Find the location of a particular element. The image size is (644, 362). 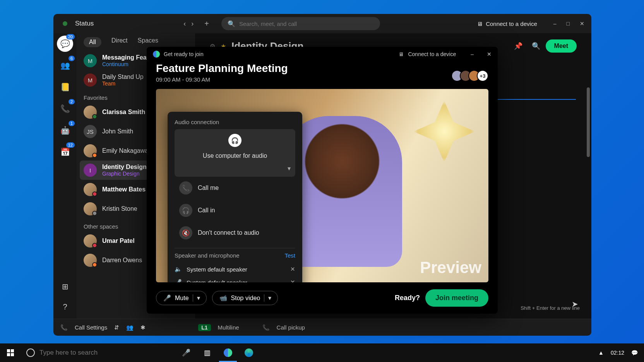

rail-contacts: 📒 is located at coordinates (65, 87).